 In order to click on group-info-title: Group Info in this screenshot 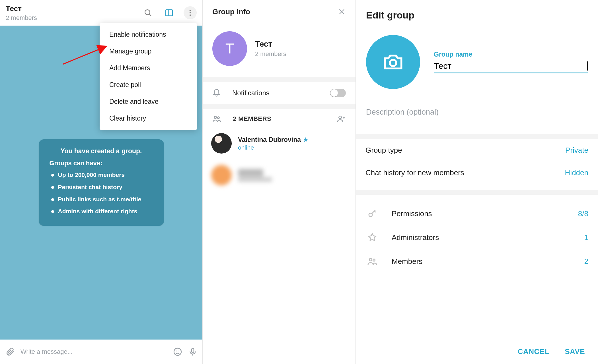, I will do `click(275, 12)`.